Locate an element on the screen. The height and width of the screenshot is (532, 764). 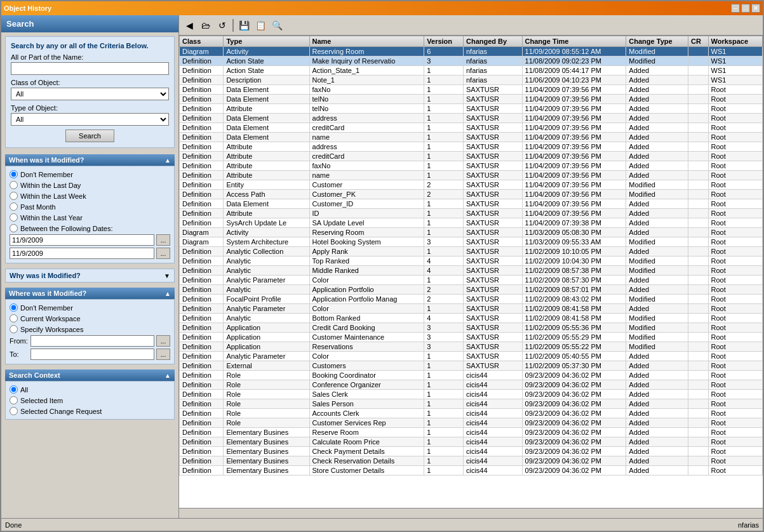
from-date-input is located at coordinates (82, 240).